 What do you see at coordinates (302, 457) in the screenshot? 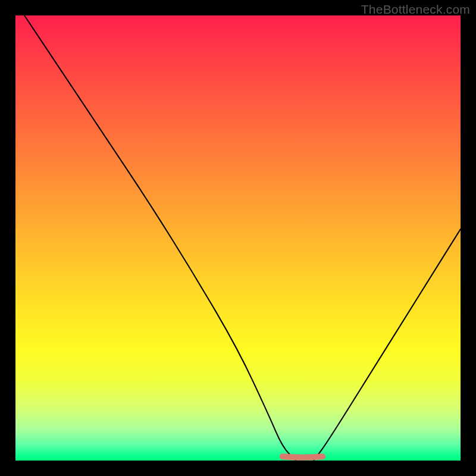
I see `trough-highlight` at bounding box center [302, 457].